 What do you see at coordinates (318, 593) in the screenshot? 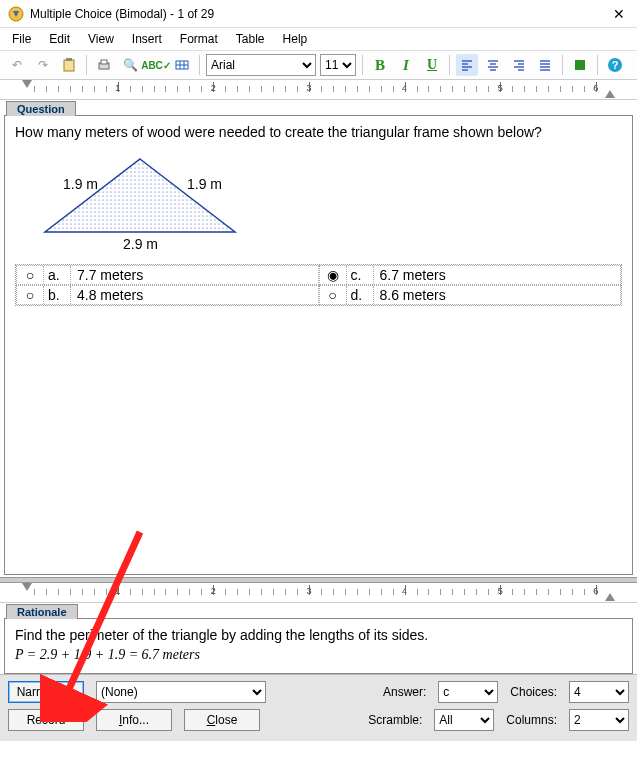
I see `ruler-bottom: 123456` at bounding box center [318, 593].